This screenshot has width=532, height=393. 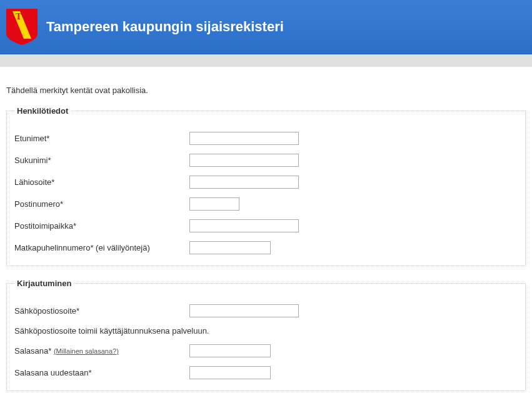 What do you see at coordinates (244, 226) in the screenshot?
I see `city-input` at bounding box center [244, 226].